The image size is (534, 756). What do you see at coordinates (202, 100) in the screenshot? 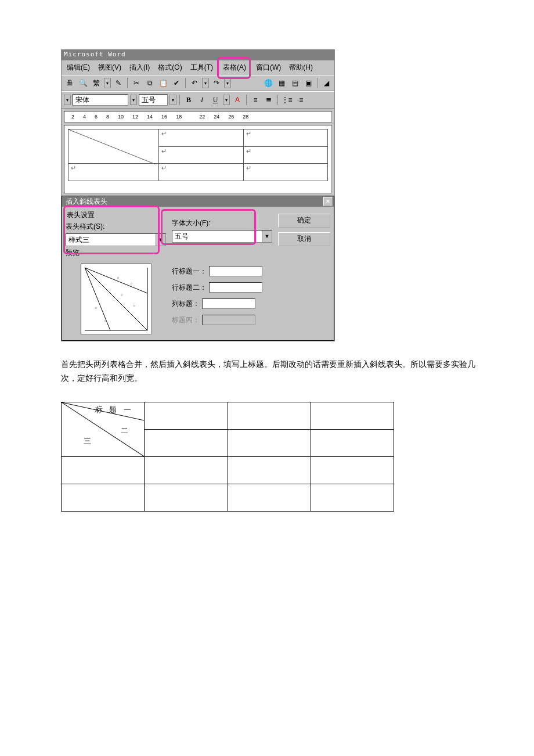
I see `italic-button: I` at bounding box center [202, 100].